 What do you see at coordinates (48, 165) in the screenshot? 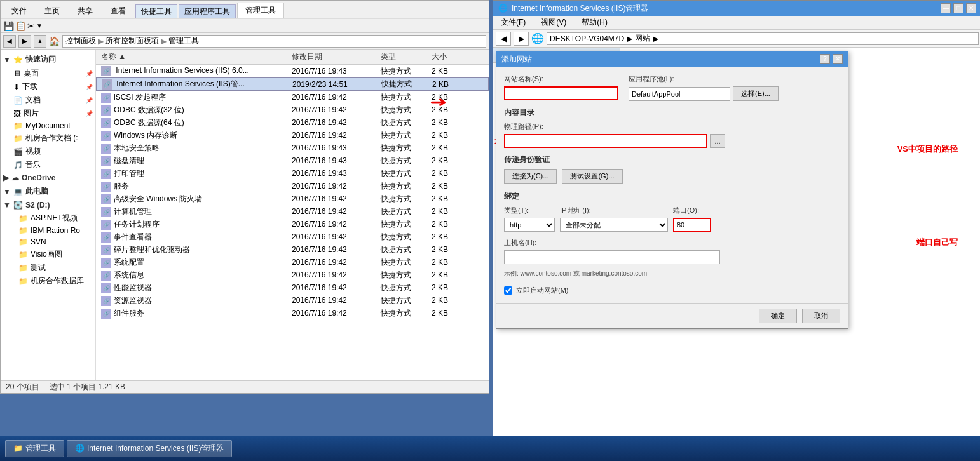
I see `sidebar-item-music: 🎵 音乐` at bounding box center [48, 165].